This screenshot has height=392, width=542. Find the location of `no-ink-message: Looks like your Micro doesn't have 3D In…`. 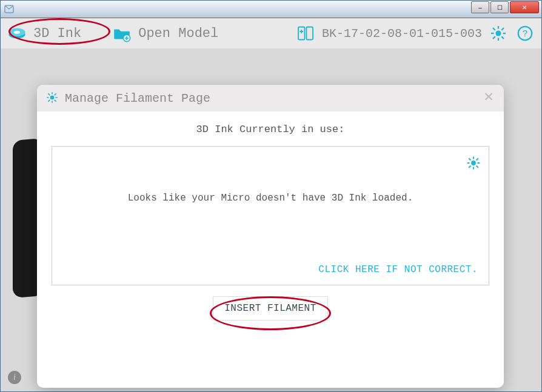

no-ink-message: Looks like your Micro doesn't have 3D In… is located at coordinates (270, 198).